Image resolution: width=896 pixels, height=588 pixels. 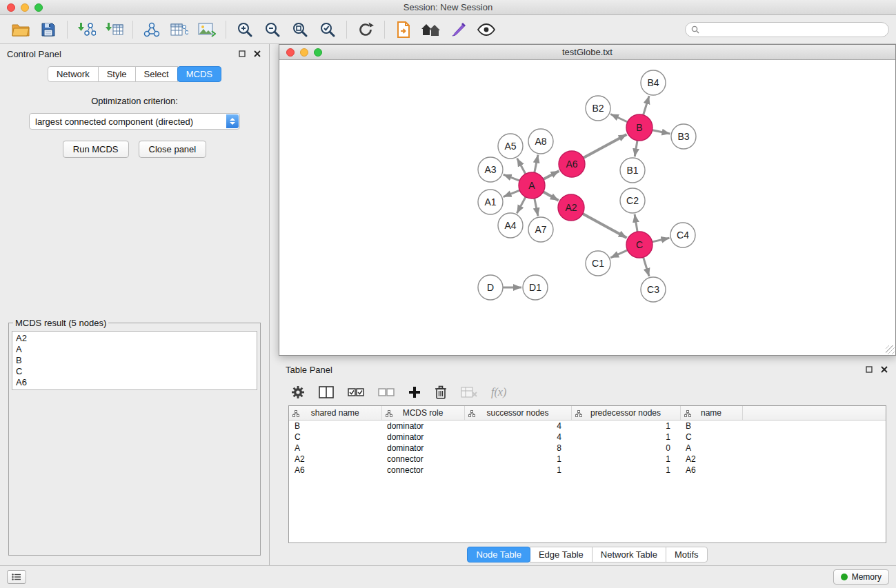 What do you see at coordinates (199, 74) in the screenshot?
I see `control-tab-mcds: MCDS` at bounding box center [199, 74].